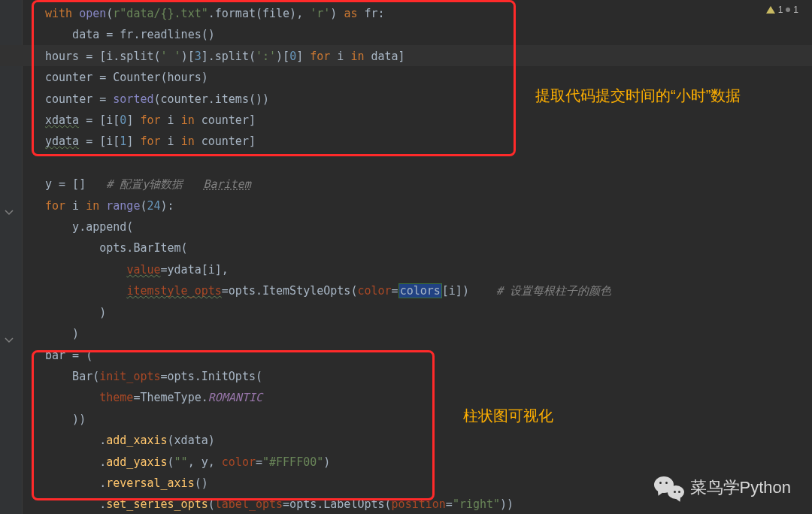 The height and width of the screenshot is (514, 812). I want to click on wechat-icon, so click(669, 488).